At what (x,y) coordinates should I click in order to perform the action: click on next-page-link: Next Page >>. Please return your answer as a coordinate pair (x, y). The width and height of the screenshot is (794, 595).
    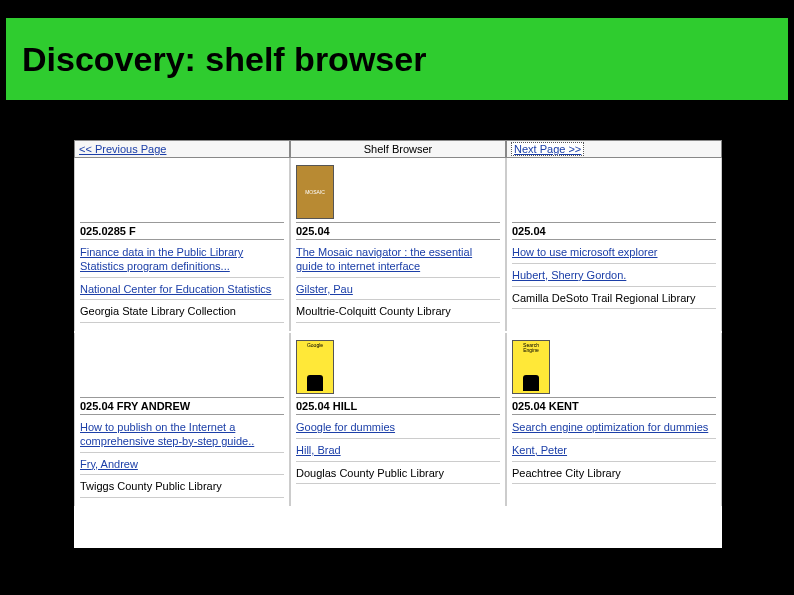
    Looking at the image, I should click on (548, 149).